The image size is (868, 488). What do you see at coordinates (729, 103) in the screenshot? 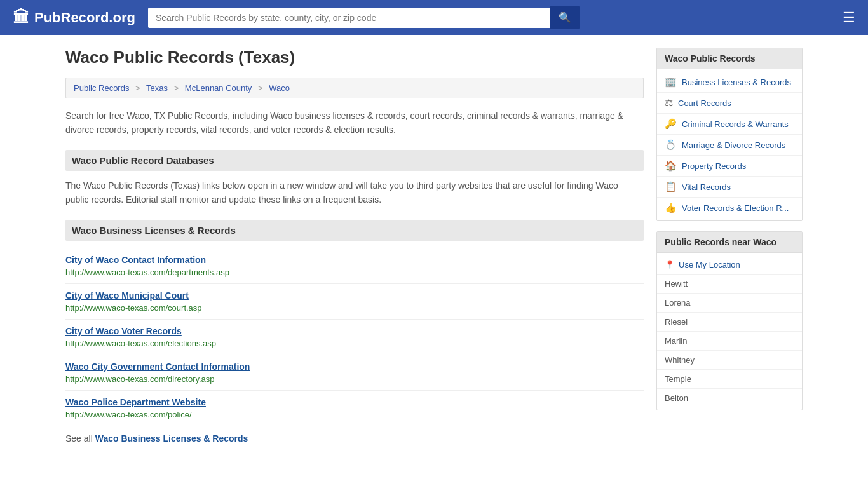
I see `sidebar-item-court: ⚖ Court Records` at bounding box center [729, 103].